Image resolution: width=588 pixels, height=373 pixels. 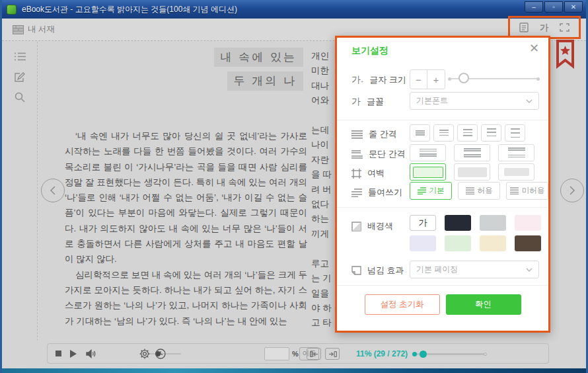 I want to click on indent-label: 들여쓰기, so click(x=385, y=192).